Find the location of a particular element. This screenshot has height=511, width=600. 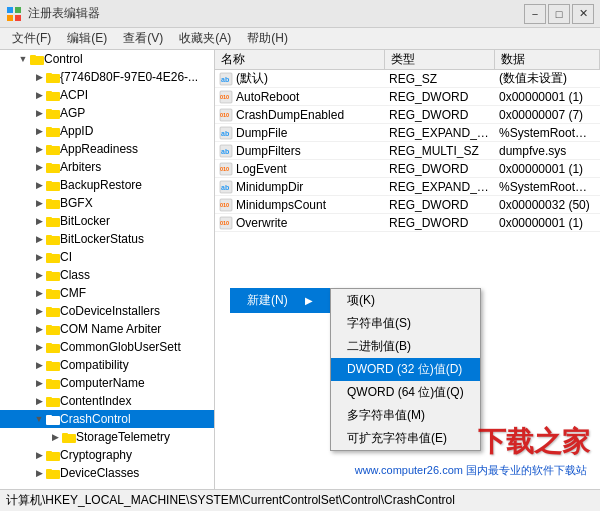

expand-ci: ▶ is located at coordinates (39, 257).